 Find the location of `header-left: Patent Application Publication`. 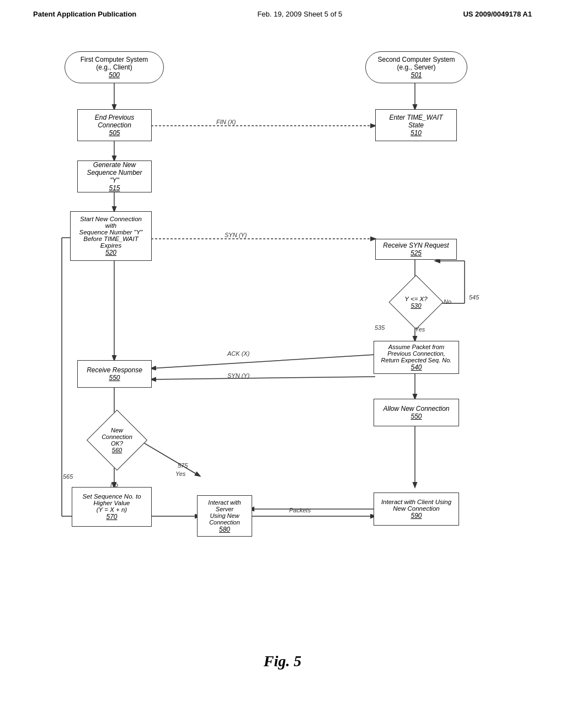

header-left: Patent Application Publication is located at coordinates (85, 14).